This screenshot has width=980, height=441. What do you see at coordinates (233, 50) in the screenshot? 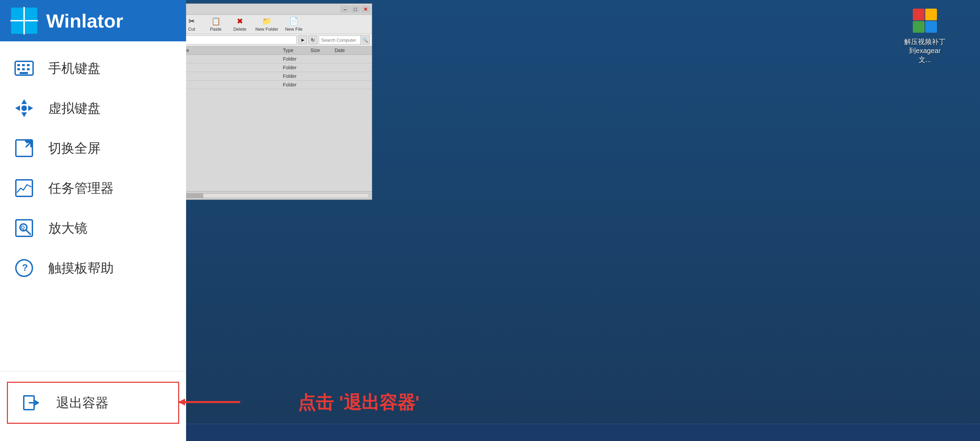
I see `col-name: me` at bounding box center [233, 50].